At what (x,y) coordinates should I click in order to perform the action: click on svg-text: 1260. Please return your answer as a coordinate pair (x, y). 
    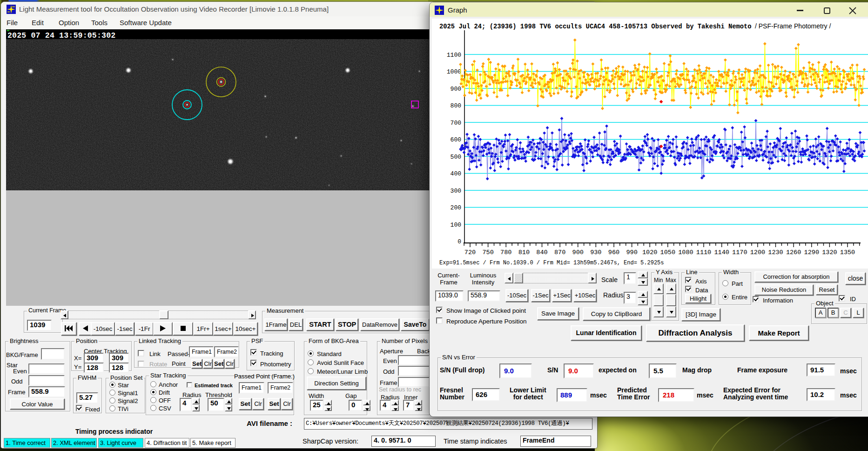
    Looking at the image, I should click on (794, 252).